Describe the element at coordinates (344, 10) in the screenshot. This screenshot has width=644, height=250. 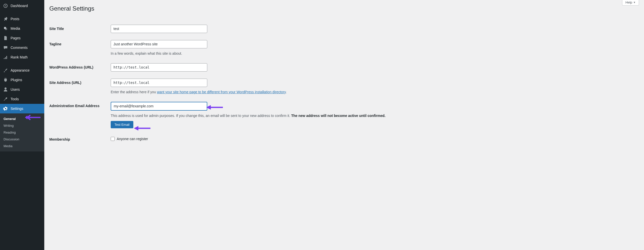
I see `page-title: General Settings` at that location.